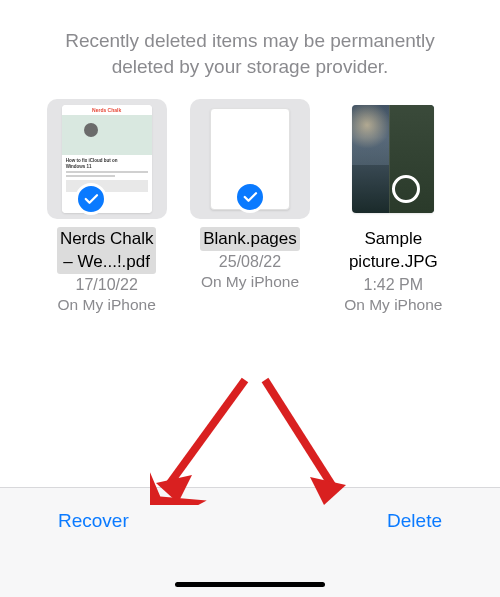 This screenshot has height=597, width=500. Describe the element at coordinates (107, 159) in the screenshot. I see `thumbnail-wrap: Nerds Chalk How to fix iCloud but onWind…` at that location.